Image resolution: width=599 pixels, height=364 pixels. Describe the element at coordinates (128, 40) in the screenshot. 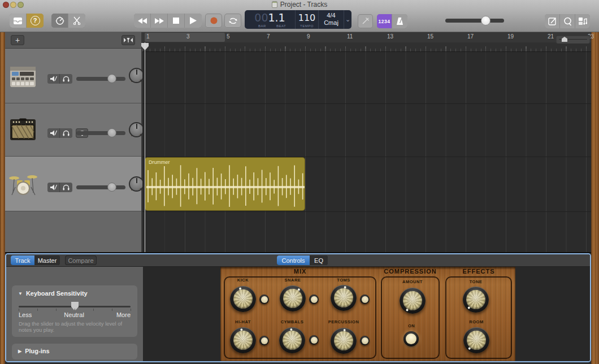

I see `filter-arrows-icon` at that location.